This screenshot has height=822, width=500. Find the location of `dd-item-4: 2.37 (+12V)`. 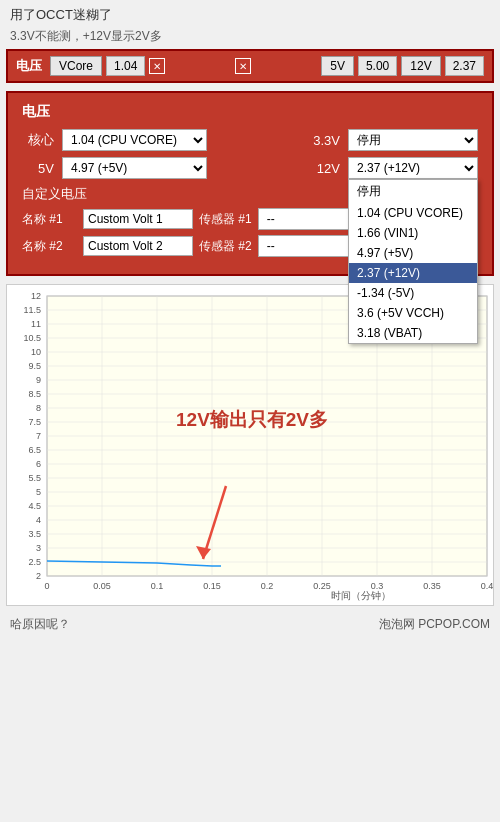

dd-item-4: 2.37 (+12V) is located at coordinates (413, 273).